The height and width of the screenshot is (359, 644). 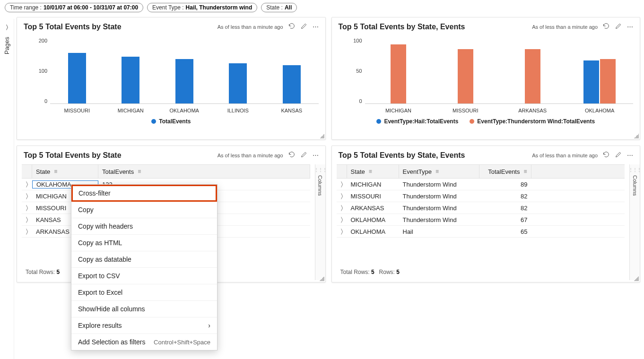 I want to click on xtick-label: MISSOURI, so click(x=77, y=111).